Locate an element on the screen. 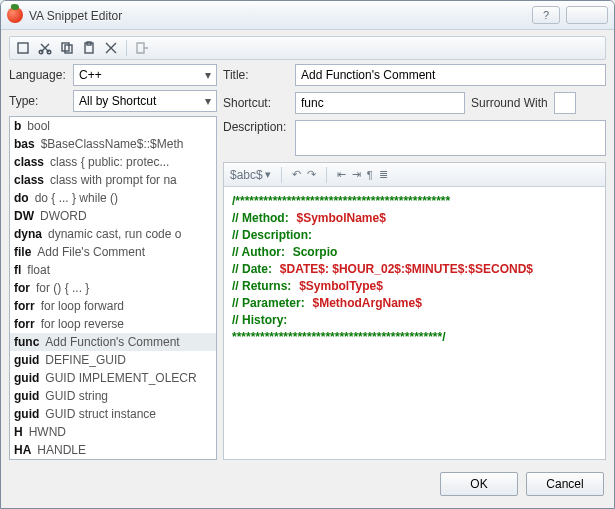 The image size is (615, 509). language-label: Language: is located at coordinates (39, 75).